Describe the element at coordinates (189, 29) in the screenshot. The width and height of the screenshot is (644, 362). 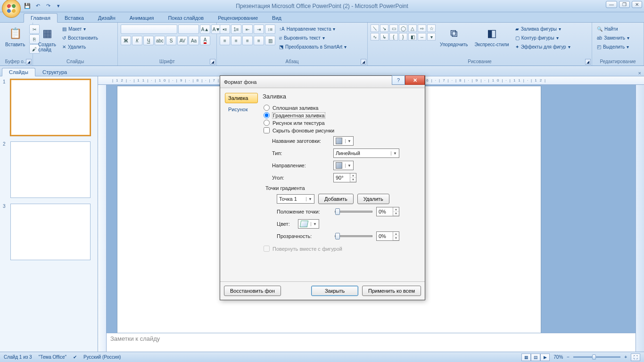
I see `font-size-combo` at that location.